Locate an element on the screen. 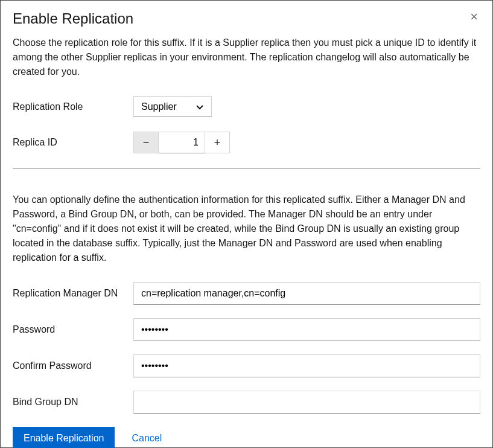  close-button: × is located at coordinates (474, 17).